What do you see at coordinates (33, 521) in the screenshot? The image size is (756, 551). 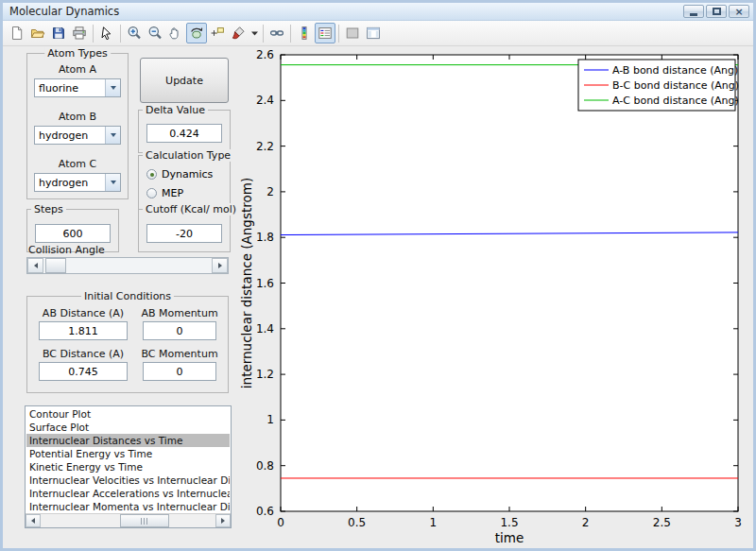 I see `hscrollbar-left-arrow` at bounding box center [33, 521].